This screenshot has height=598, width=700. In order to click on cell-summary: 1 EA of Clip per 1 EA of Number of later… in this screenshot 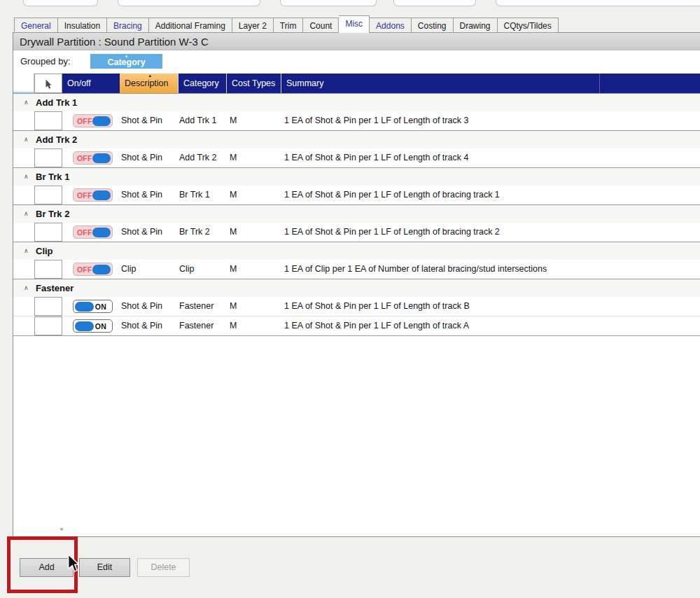, I will do `click(491, 269)`.